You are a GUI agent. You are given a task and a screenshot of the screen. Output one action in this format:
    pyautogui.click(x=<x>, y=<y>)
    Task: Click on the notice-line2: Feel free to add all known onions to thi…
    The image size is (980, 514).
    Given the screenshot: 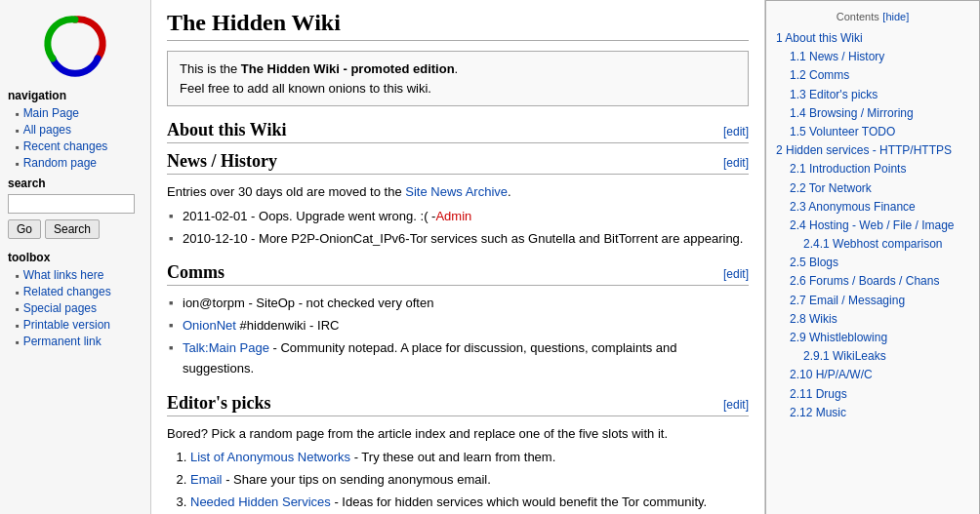 What is the action you would take?
    pyautogui.click(x=458, y=89)
    